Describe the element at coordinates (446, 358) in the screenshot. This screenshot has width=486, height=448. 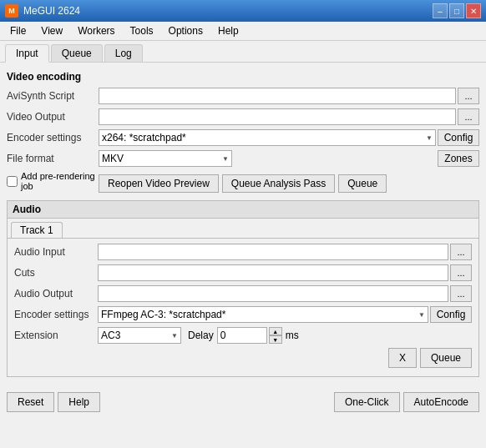
I see `audio-queue-button: Queue` at that location.